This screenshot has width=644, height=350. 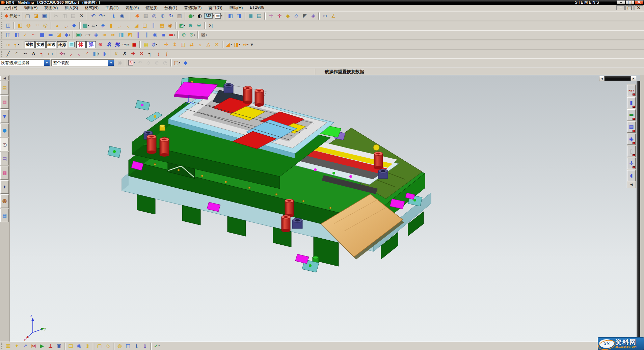 What do you see at coordinates (134, 45) in the screenshot?
I see `red-cube-macro-button: ◼` at bounding box center [134, 45].